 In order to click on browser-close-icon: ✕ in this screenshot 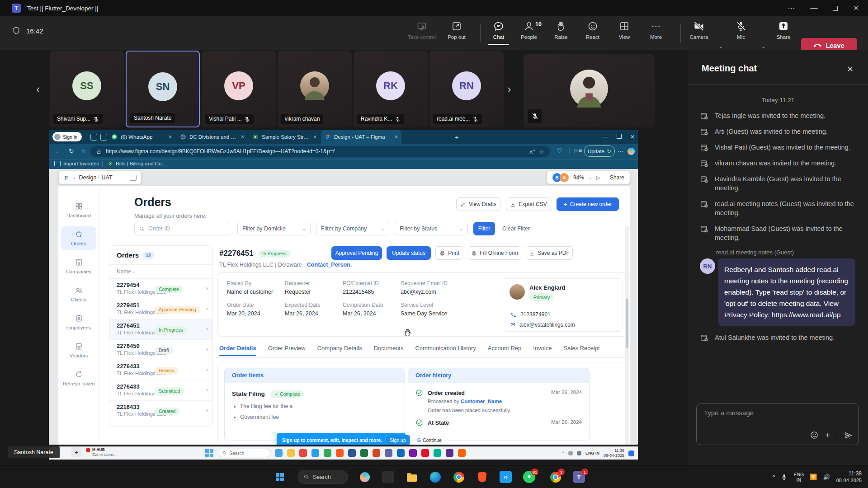, I will do `click(632, 137)`.